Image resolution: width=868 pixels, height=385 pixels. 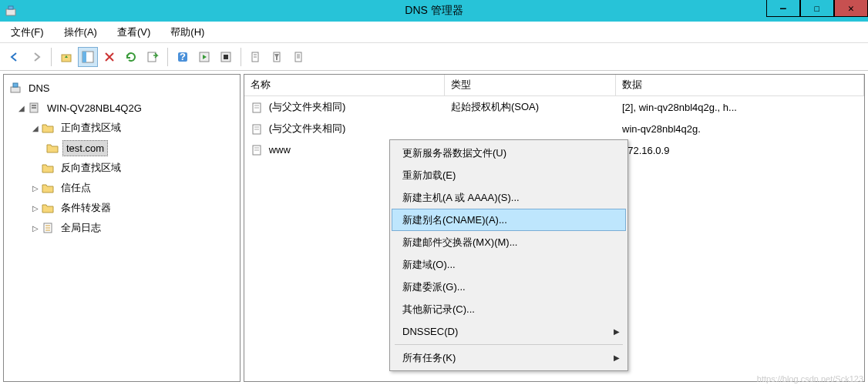 I want to click on run-button, so click(x=204, y=57).